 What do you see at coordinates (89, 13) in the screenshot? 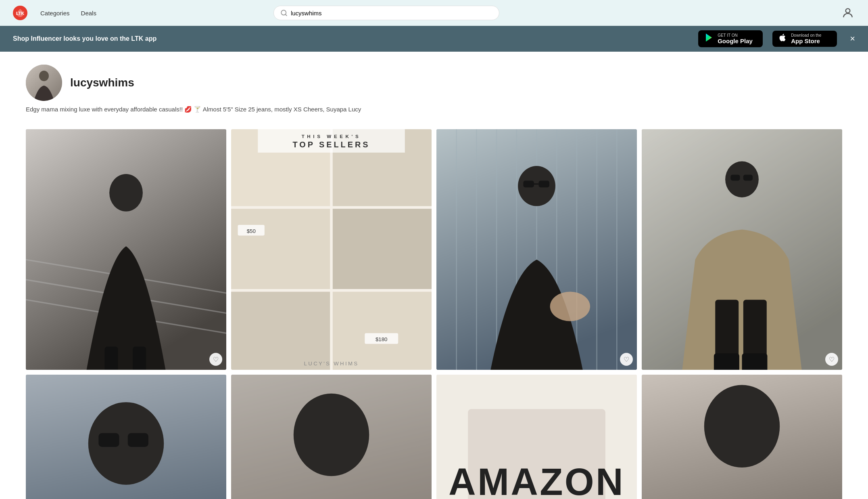
I see `nav-deals: Deals` at bounding box center [89, 13].